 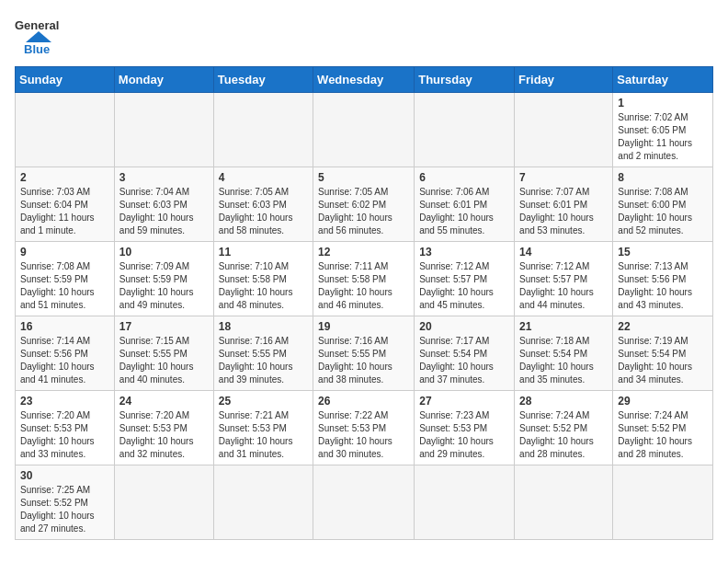 I want to click on page-header: GeneralBlue, so click(x=364, y=35).